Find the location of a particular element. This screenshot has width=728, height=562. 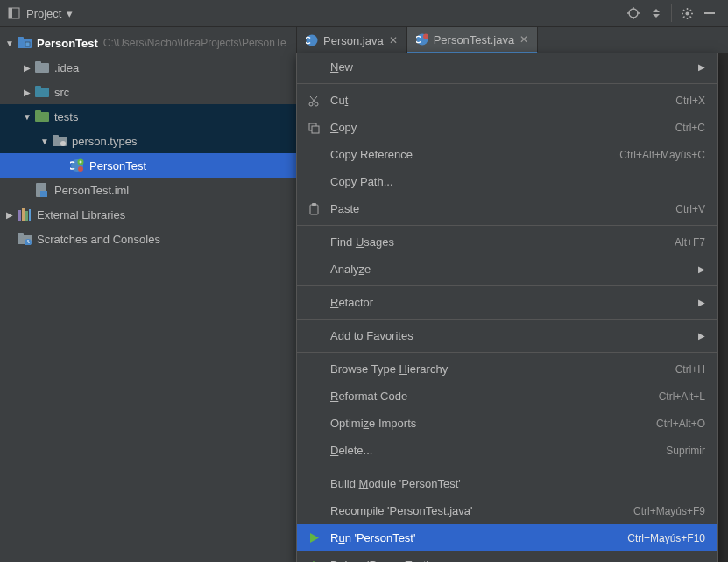

test-folder-icon is located at coordinates (42, 116).